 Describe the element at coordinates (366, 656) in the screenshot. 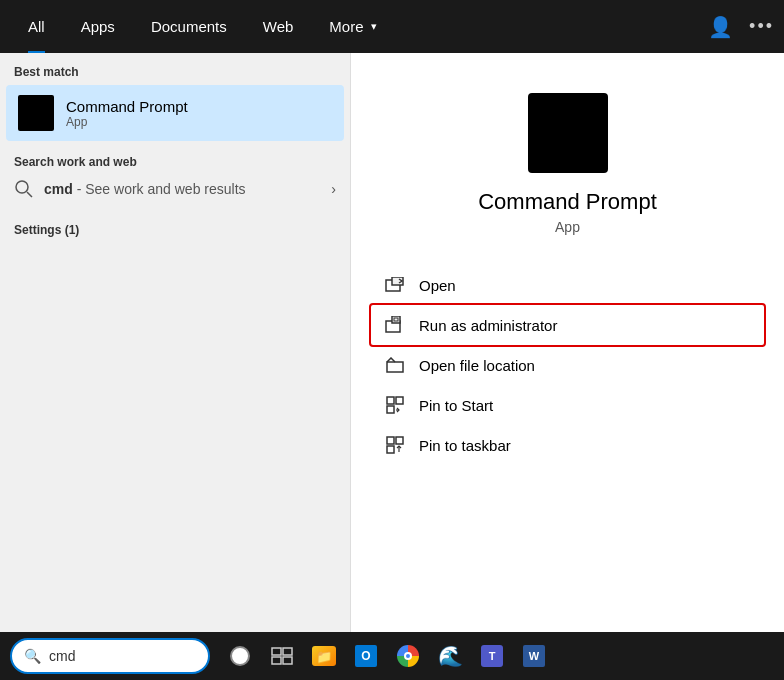

I see `outlook-button: O` at that location.